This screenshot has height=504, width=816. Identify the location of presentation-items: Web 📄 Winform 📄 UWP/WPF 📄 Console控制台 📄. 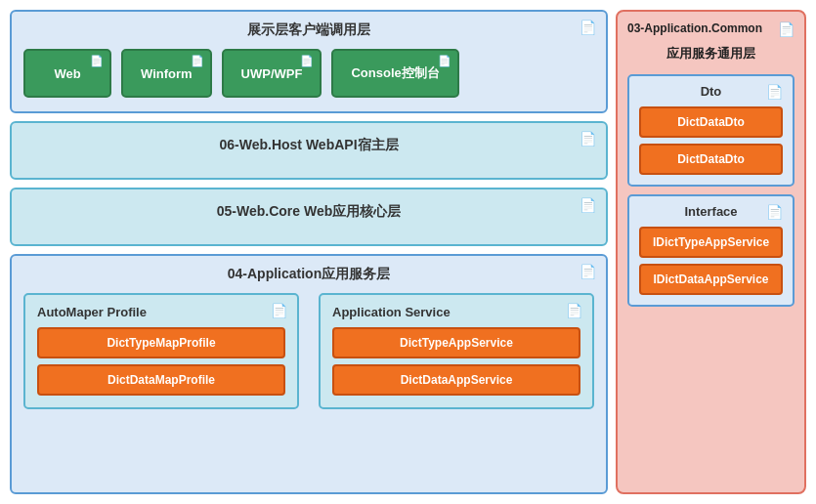
(309, 73).